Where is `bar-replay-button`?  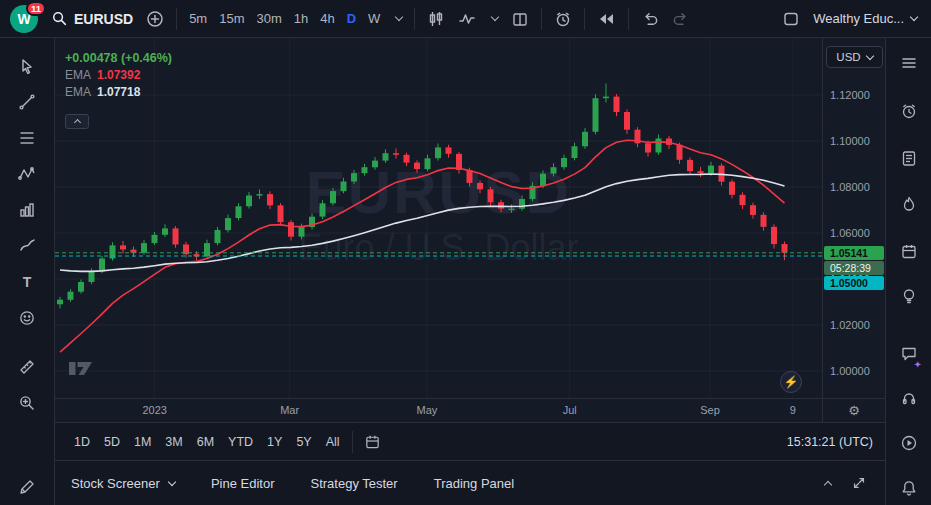 bar-replay-button is located at coordinates (606, 19).